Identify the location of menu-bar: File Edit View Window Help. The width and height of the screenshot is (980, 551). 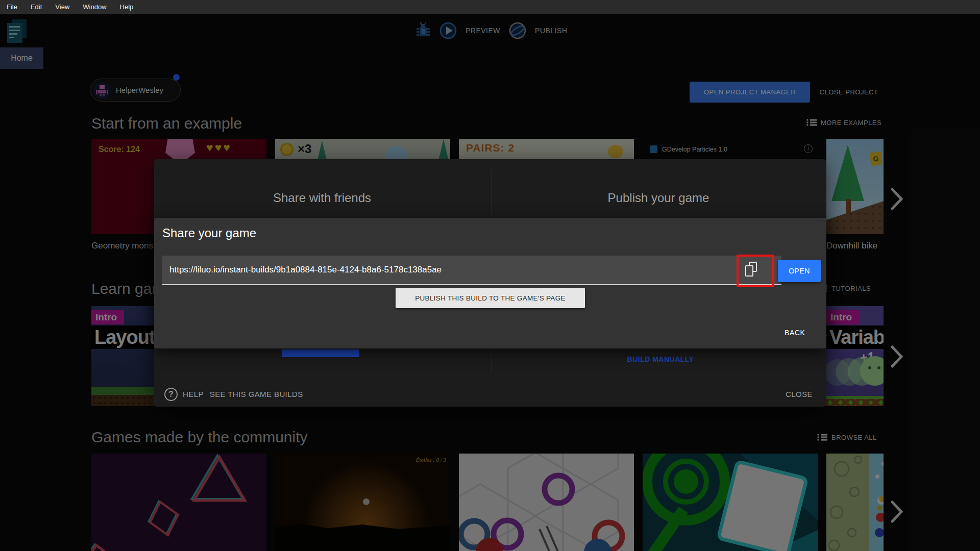
(490, 7).